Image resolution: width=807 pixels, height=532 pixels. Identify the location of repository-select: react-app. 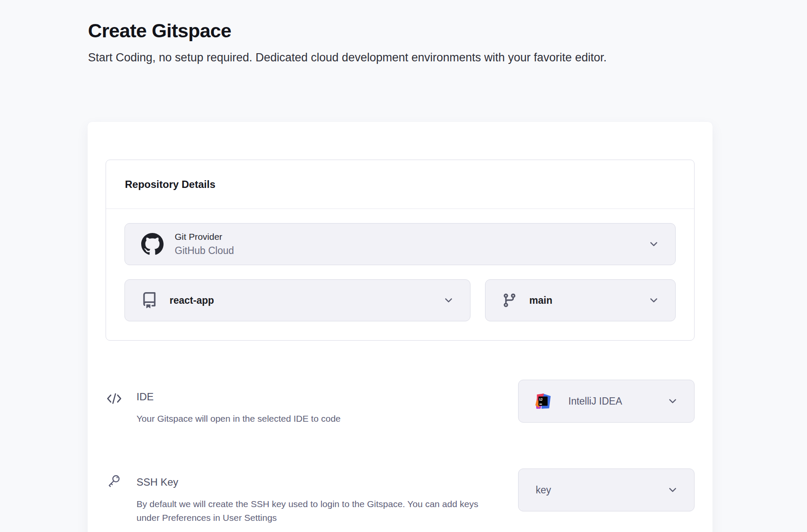
(297, 300).